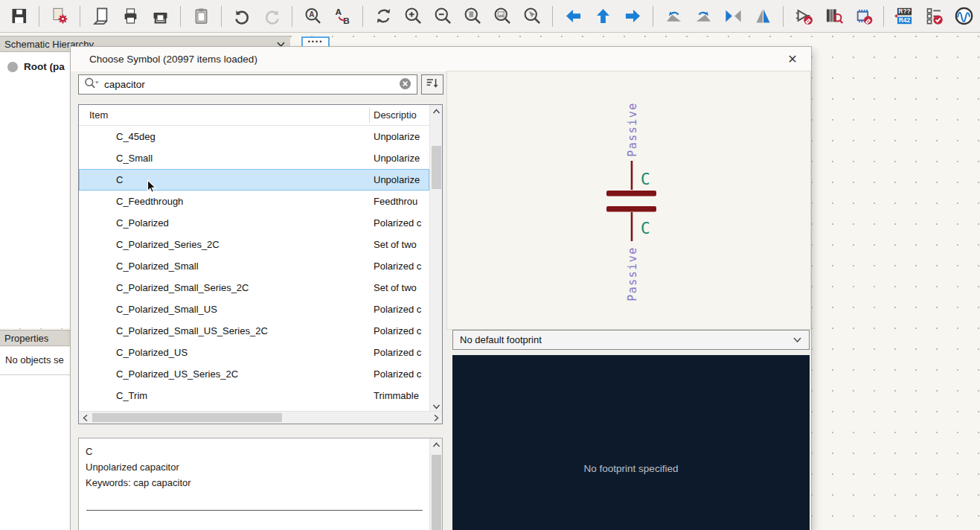 This screenshot has width=980, height=530. Describe the element at coordinates (904, 11) in the screenshot. I see `svg-text: R??` at that location.